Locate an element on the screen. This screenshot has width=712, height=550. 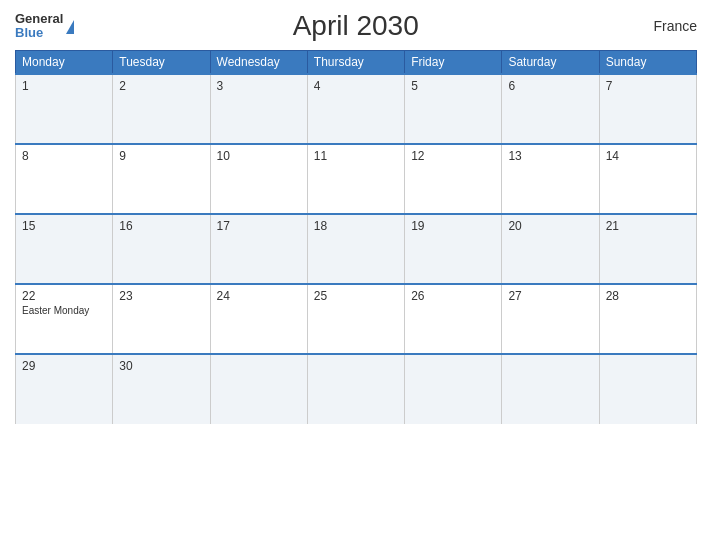
day-cell: 17 is located at coordinates (258, 249).